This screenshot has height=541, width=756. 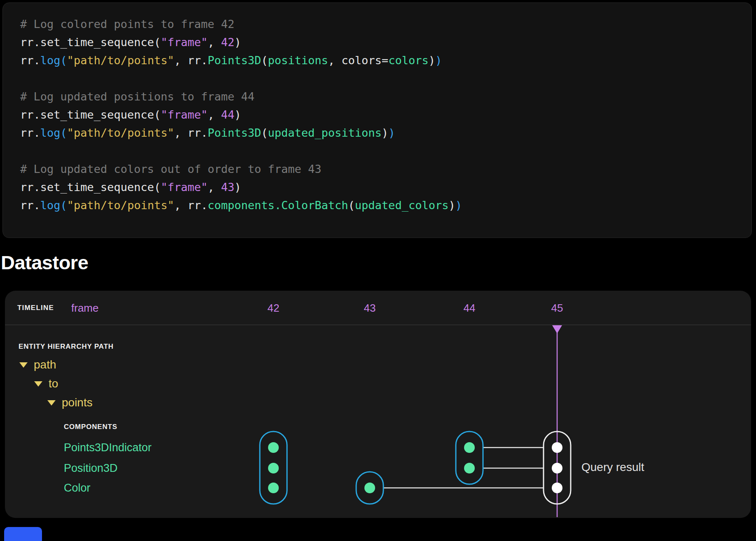 I want to click on code-line: # Log colored points to frame 42, so click(x=377, y=24).